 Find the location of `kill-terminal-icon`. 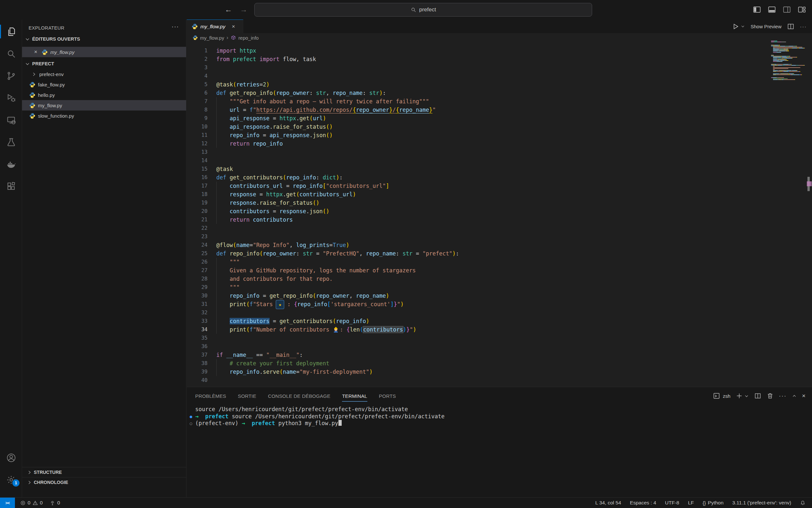

kill-terminal-icon is located at coordinates (770, 396).